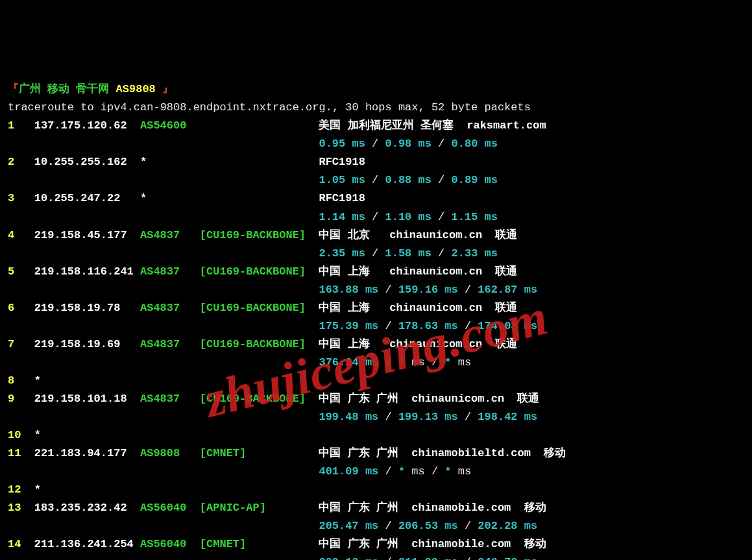 The height and width of the screenshot is (560, 752). I want to click on hop-number: 12, so click(21, 490).